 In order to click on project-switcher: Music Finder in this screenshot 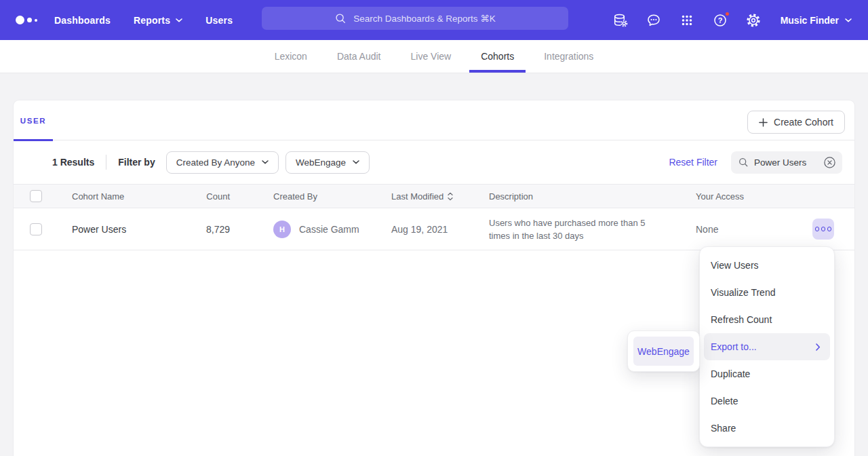, I will do `click(816, 20)`.